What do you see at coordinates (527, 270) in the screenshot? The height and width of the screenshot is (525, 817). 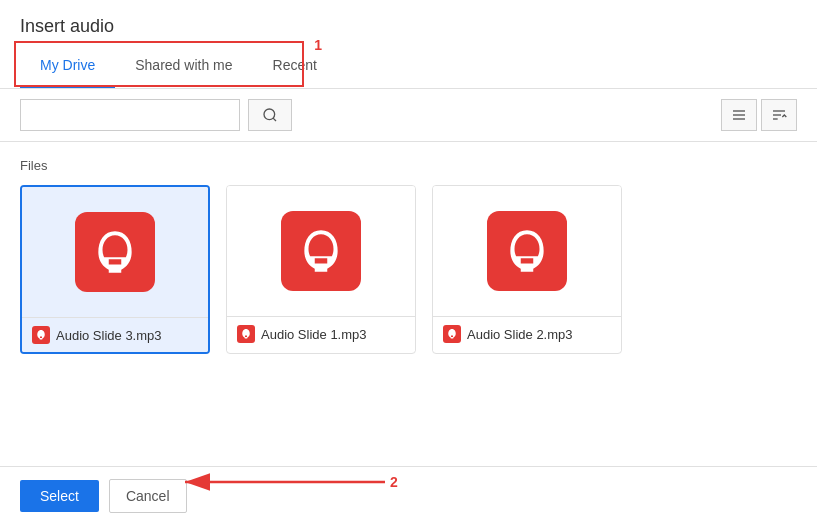 I see `file-card-3: Audio Slide 2.mp3` at bounding box center [527, 270].